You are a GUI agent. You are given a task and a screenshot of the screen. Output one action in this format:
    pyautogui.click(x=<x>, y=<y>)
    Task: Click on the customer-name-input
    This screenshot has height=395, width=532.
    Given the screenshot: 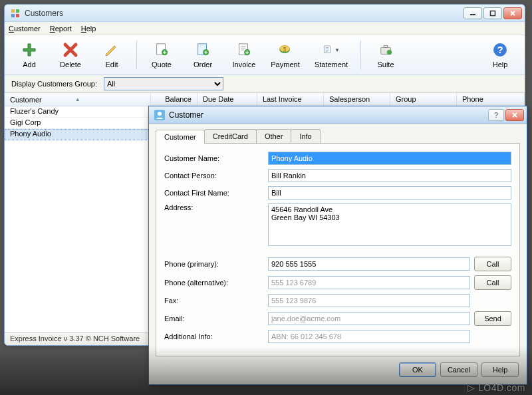 What is the action you would take?
    pyautogui.click(x=390, y=158)
    